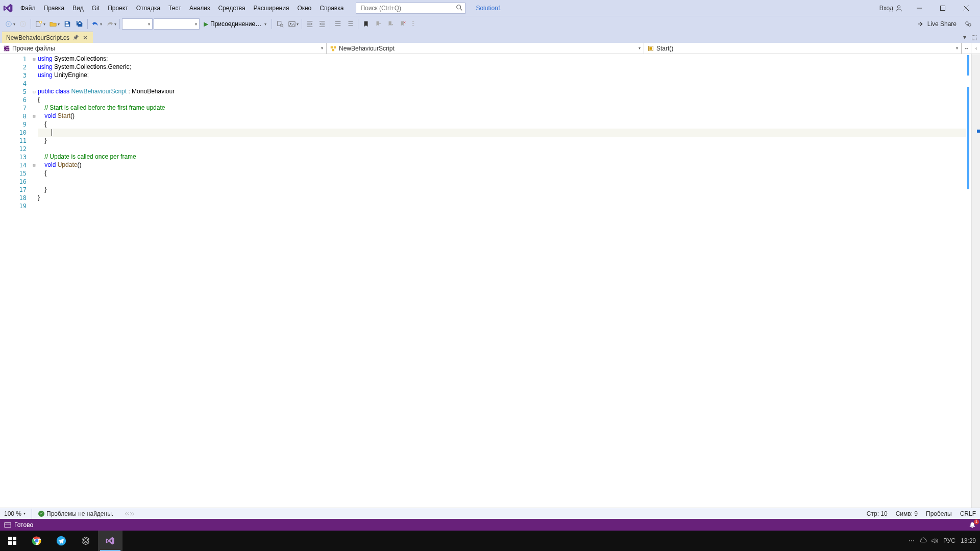 The height and width of the screenshot is (551, 980). I want to click on line-indicator: Стр: 10, so click(877, 514).